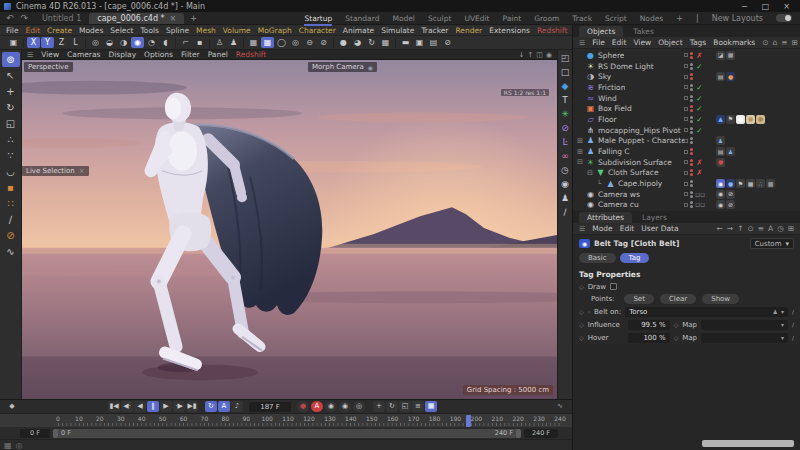 This screenshot has width=800, height=450. I want to click on object-name: Friction, so click(612, 88).